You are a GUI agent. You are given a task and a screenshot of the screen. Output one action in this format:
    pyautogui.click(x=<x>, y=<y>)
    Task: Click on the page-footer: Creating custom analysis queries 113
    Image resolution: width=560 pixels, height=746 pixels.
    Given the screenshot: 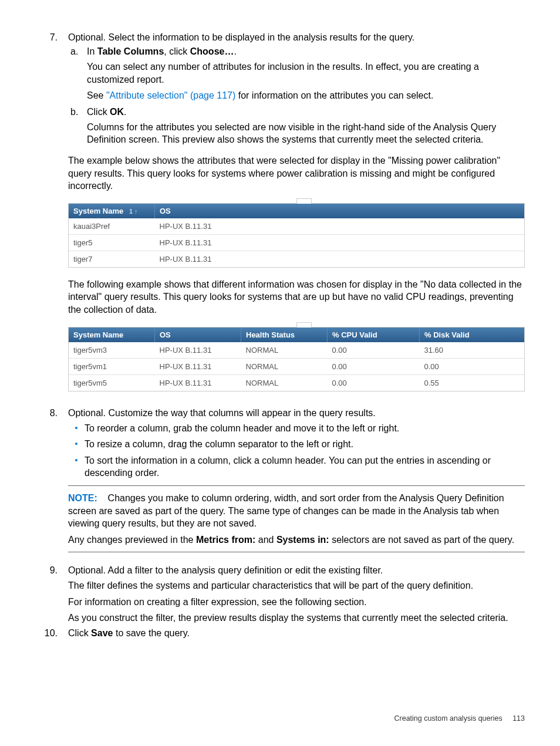 What is the action you would take?
    pyautogui.click(x=460, y=718)
    